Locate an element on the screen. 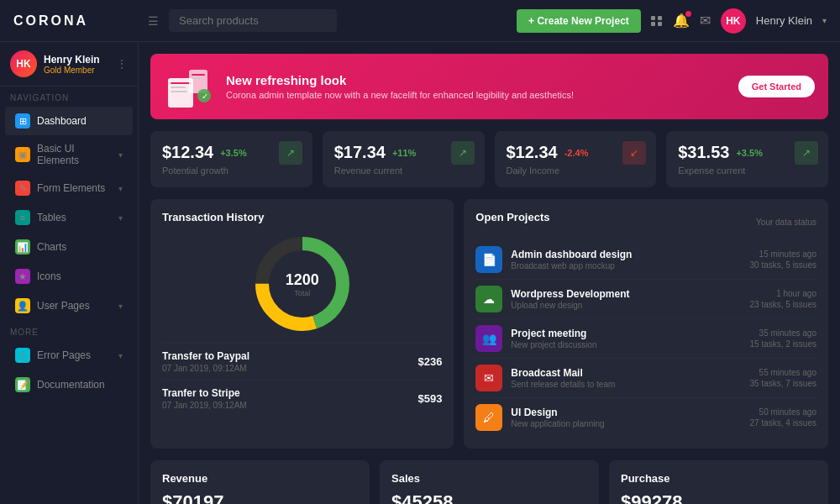  grid-icon-button is located at coordinates (657, 21).